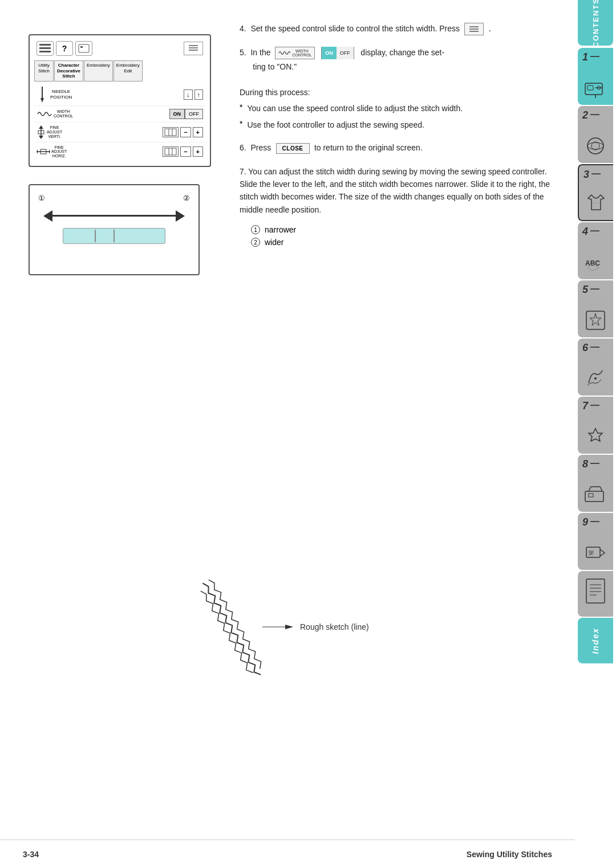  What do you see at coordinates (48, 216) in the screenshot?
I see `arrow-left-head` at bounding box center [48, 216].